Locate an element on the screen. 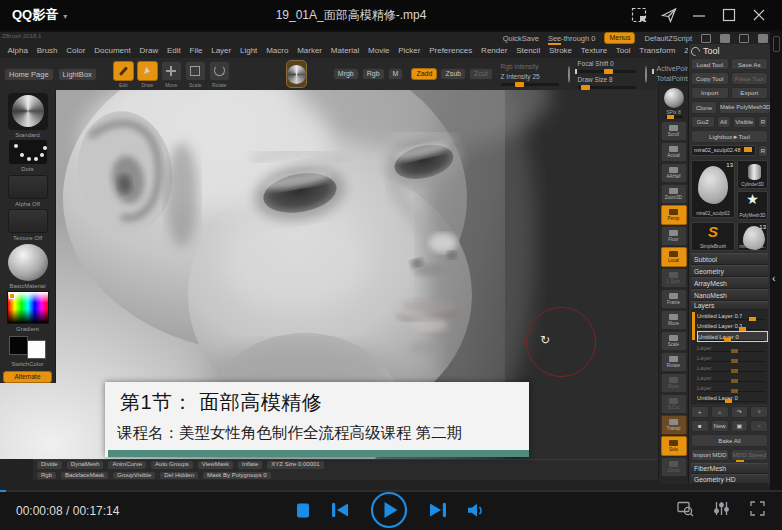 This screenshot has height=530, width=782. layer-row: Untitled Layer 0 is located at coordinates (732, 336).